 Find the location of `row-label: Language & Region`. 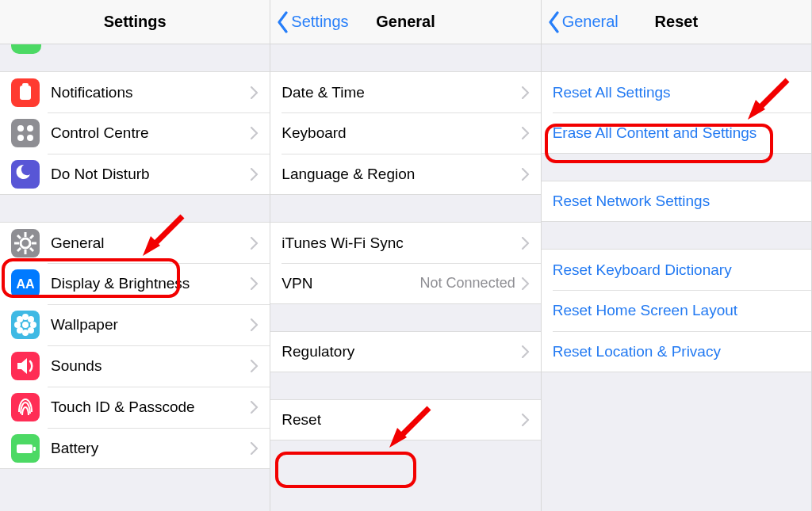

row-label: Language & Region is located at coordinates (401, 174).